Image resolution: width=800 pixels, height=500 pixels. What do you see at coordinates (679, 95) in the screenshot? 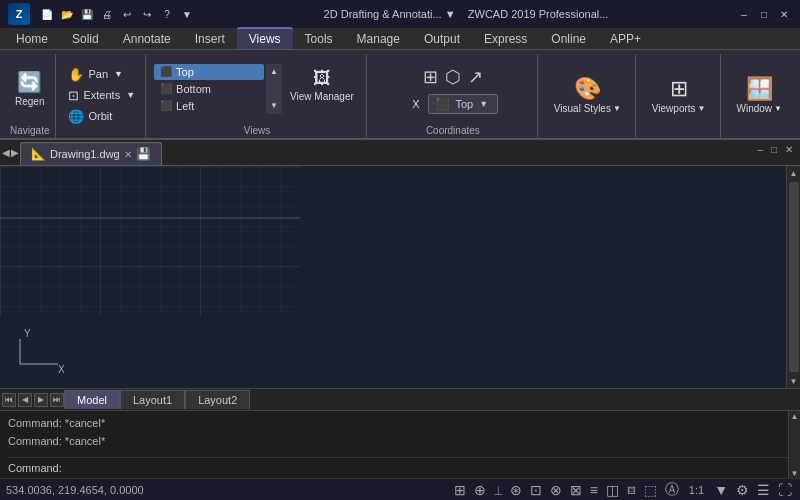
I see `viewports-button: ⊞ Viewports ▼` at bounding box center [679, 95].